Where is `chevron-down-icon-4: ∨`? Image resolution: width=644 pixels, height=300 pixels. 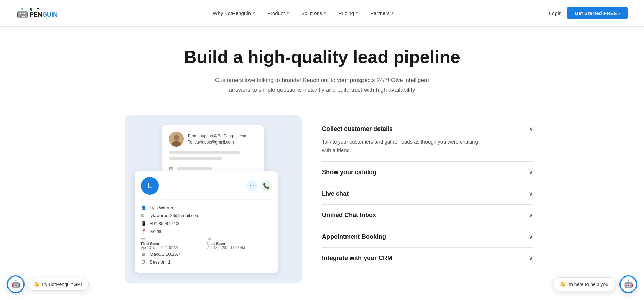 chevron-down-icon-4: ∨ is located at coordinates (531, 237).